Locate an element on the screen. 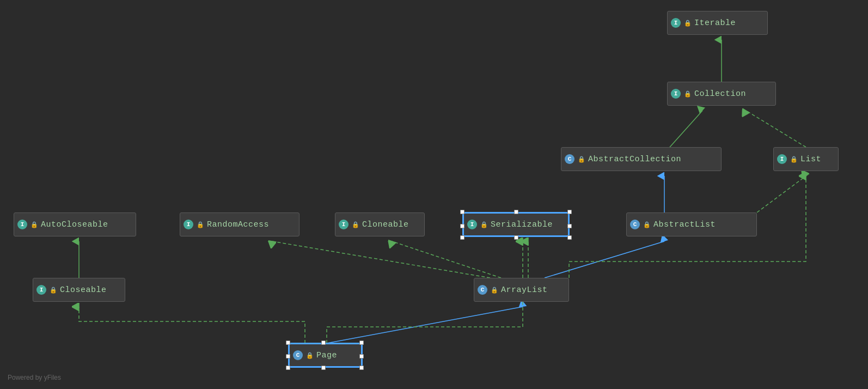  icon-lock-autocloseable: 🔒 is located at coordinates (34, 224).